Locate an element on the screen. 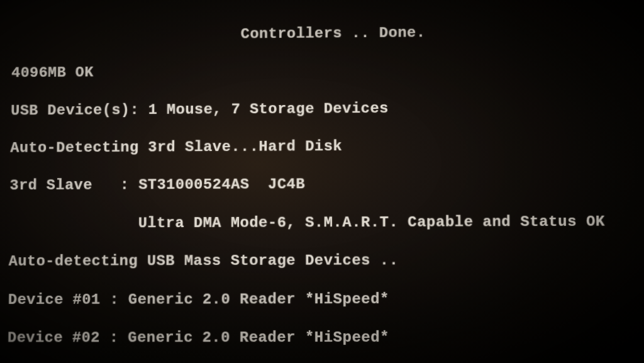  device-02-line: Device #02 : Generic 2.0 Reader *HiSpeed… is located at coordinates (325, 338).